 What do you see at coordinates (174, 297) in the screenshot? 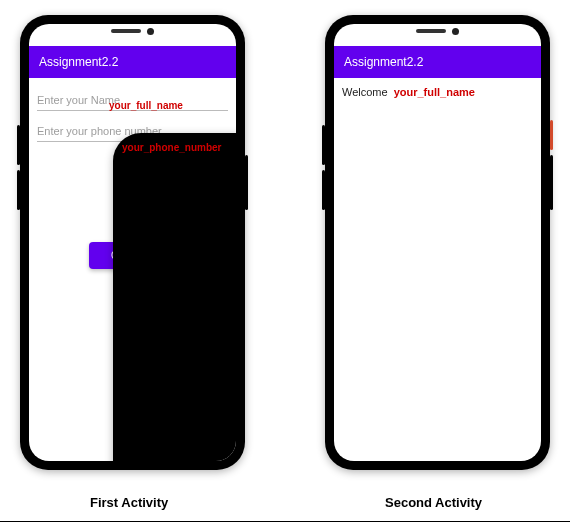
I see `annotation-phone: your_phone_number` at bounding box center [174, 297].